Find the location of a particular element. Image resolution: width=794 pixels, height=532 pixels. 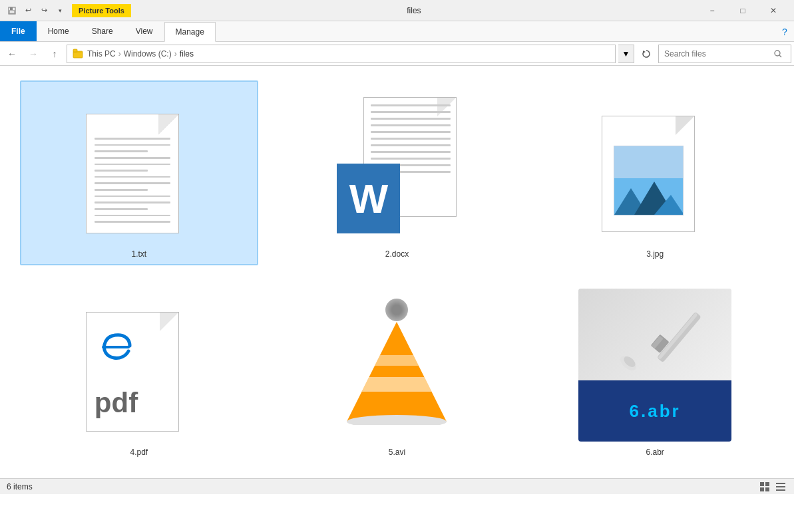

tab-file: File is located at coordinates (19, 31).